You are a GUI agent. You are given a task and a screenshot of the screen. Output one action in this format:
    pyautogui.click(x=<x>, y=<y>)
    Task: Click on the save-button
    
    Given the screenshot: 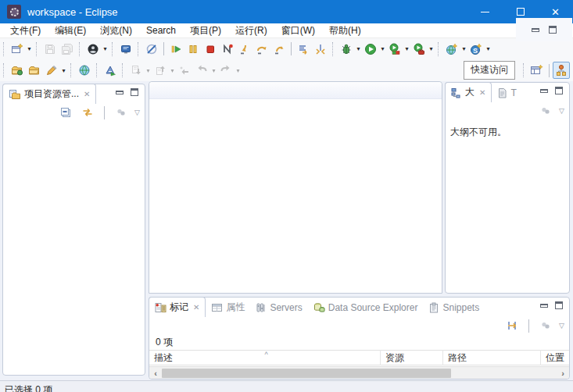 What is the action you would take?
    pyautogui.click(x=50, y=49)
    